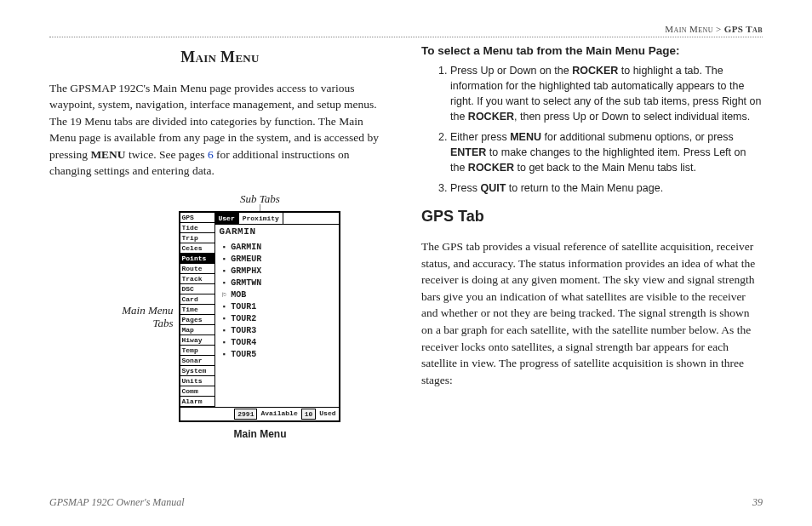 The height and width of the screenshot is (526, 812). I want to click on waypoint-item: GRMPHX, so click(279, 272).